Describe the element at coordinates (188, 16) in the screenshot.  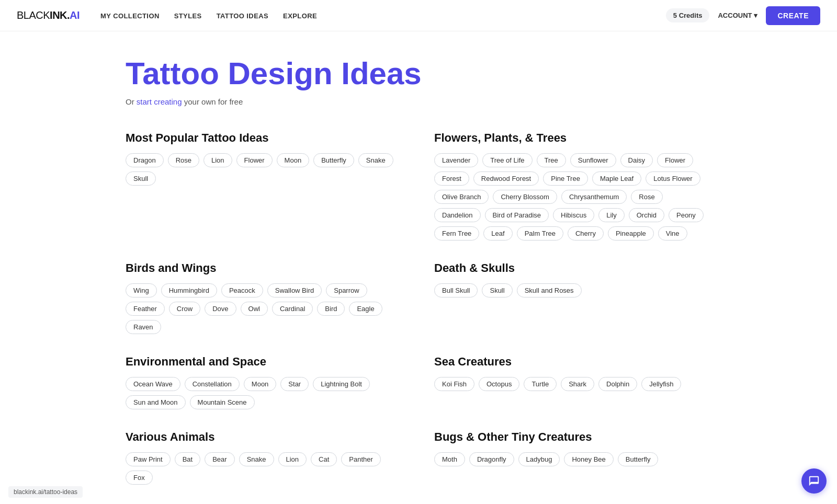
I see `nav-styles: STYLES` at that location.